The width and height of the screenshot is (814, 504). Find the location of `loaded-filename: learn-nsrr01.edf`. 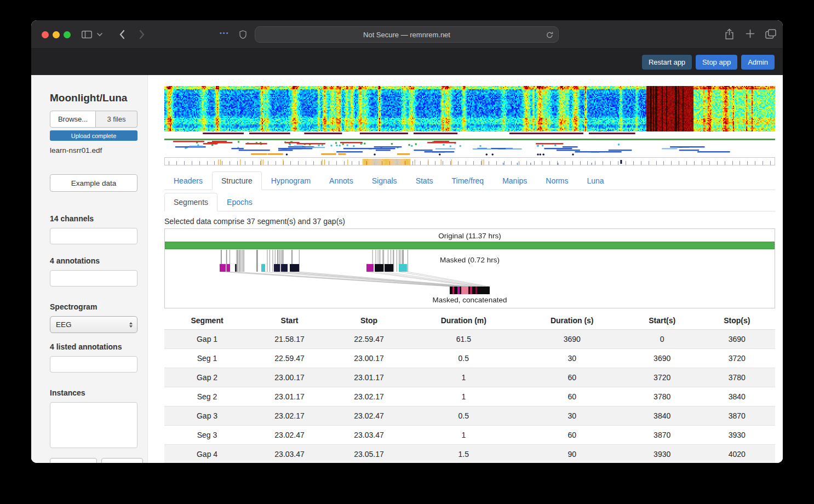

loaded-filename: learn-nsrr01.edf is located at coordinates (98, 150).